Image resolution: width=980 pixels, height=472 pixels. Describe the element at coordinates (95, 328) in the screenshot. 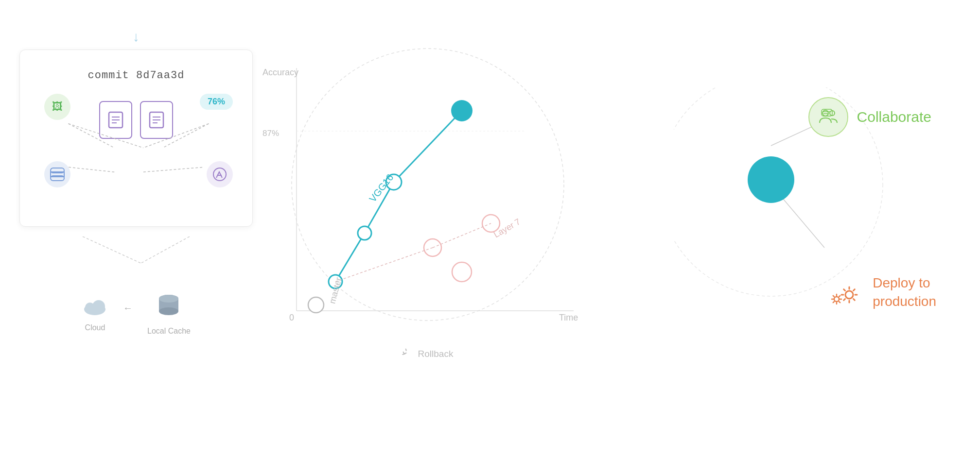

I see `cloud-label: Cloud` at that location.